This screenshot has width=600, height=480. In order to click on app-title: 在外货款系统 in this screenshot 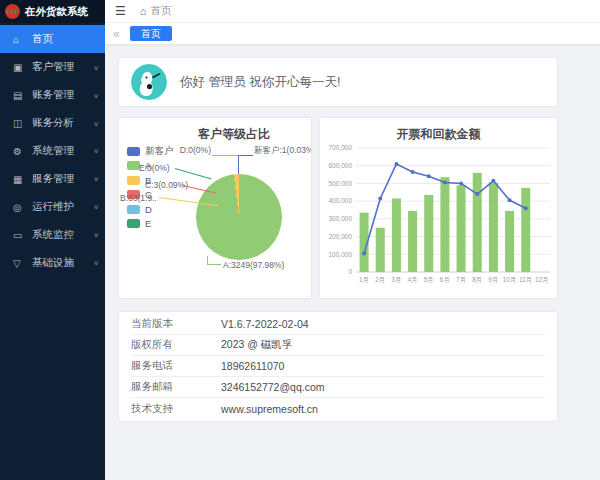, I will do `click(56, 12)`.